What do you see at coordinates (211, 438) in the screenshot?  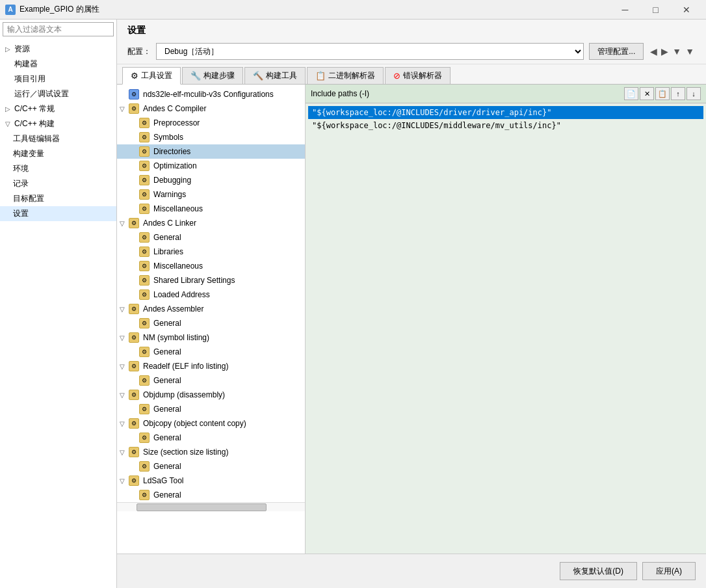 I see `tree-item-objcopy-general: ⚙ General` at bounding box center [211, 438].